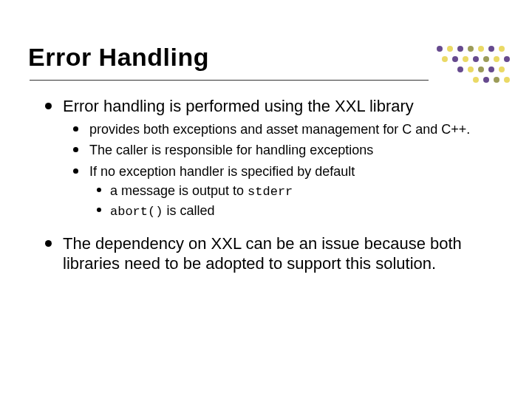 Image resolution: width=532 pixels, height=399 pixels. I want to click on bullet-text: a message is output to, so click(179, 191).